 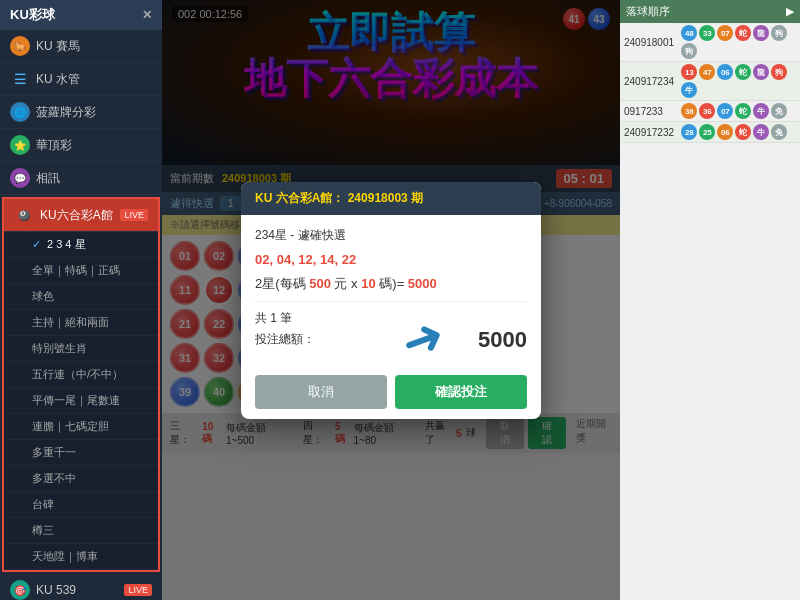 What do you see at coordinates (81, 401) in the screenshot?
I see `sub-item-6: 平傳一尾｜尾數連` at bounding box center [81, 401].